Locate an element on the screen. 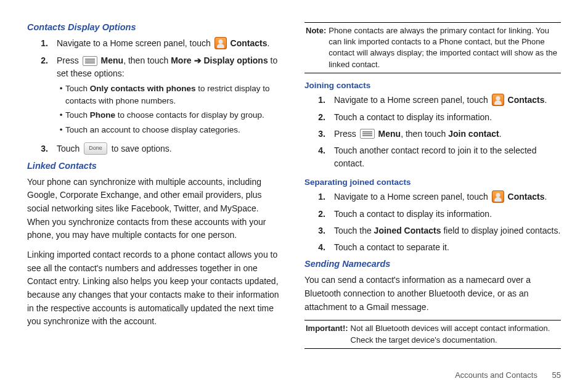 Image resolution: width=588 pixels, height=392 pixels. step-4: 4.Touch a contact to separate it. is located at coordinates (433, 248).